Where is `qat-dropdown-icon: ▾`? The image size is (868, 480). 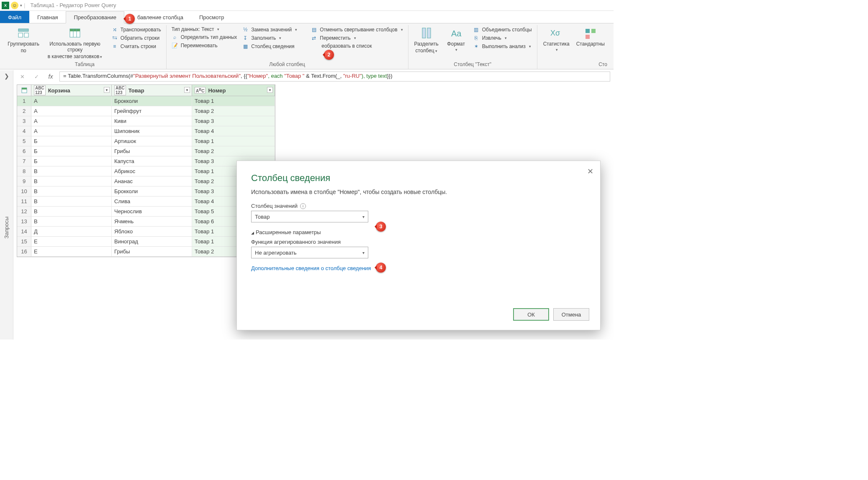 qat-dropdown-icon: ▾ is located at coordinates (21, 5).